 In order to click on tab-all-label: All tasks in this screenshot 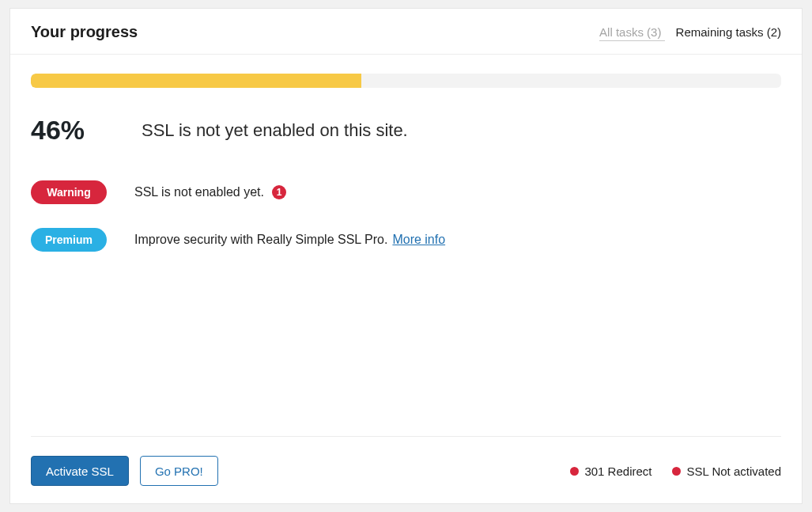, I will do `click(621, 32)`.